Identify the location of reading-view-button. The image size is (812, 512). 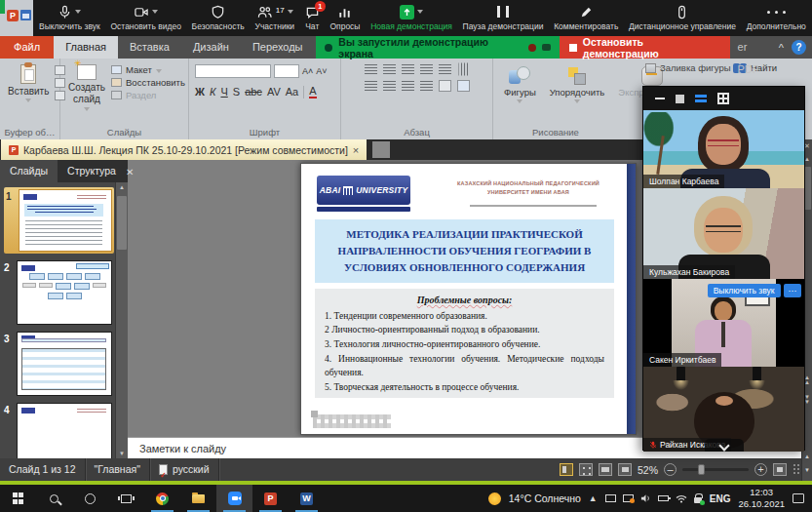
(605, 470).